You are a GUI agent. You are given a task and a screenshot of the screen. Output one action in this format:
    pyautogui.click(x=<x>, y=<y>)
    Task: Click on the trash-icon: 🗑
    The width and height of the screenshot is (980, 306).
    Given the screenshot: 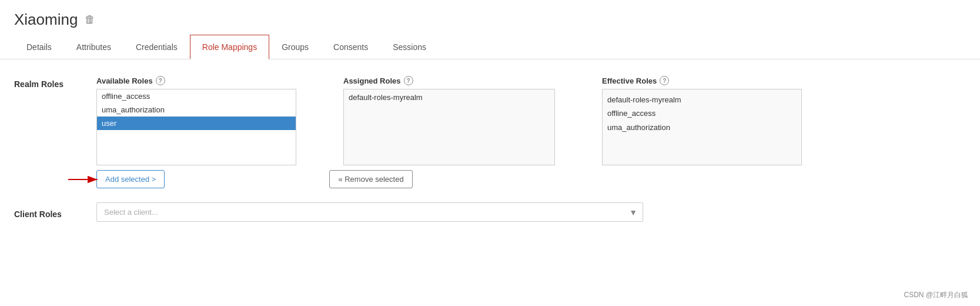 What is the action you would take?
    pyautogui.click(x=90, y=20)
    